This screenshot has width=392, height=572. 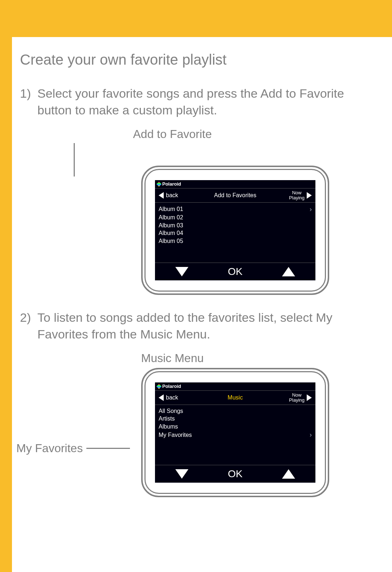 What do you see at coordinates (235, 209) in the screenshot?
I see `list-item: Album 01 ›` at bounding box center [235, 209].